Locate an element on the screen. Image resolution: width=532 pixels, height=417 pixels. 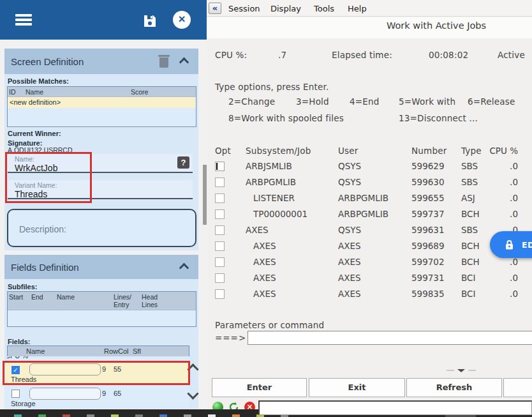
match-row-new-definition: <new definition> is located at coordinates (102, 102).